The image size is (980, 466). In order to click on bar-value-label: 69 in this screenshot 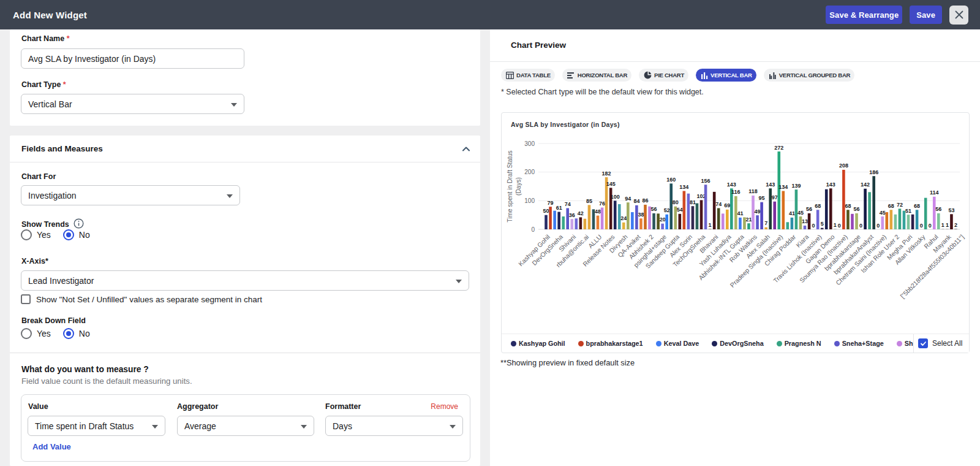, I will do `click(727, 205)`.